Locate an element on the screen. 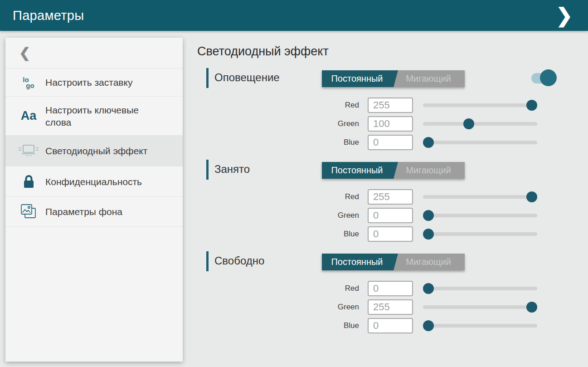 Image resolution: width=588 pixels, height=367 pixels. back-button: ❮ is located at coordinates (94, 53).